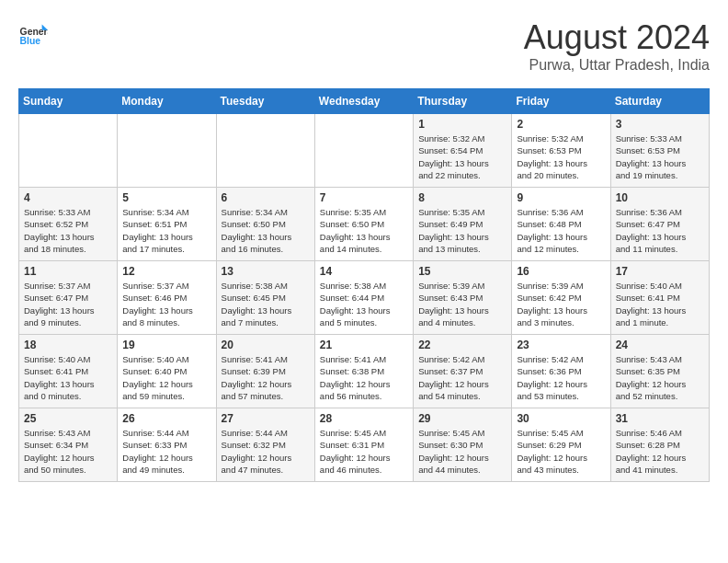 The width and height of the screenshot is (728, 563). Describe the element at coordinates (364, 304) in the screenshot. I see `day-info: Sunrise: 5:38 AM Sunset: 6:44 PM Dayligh…` at that location.